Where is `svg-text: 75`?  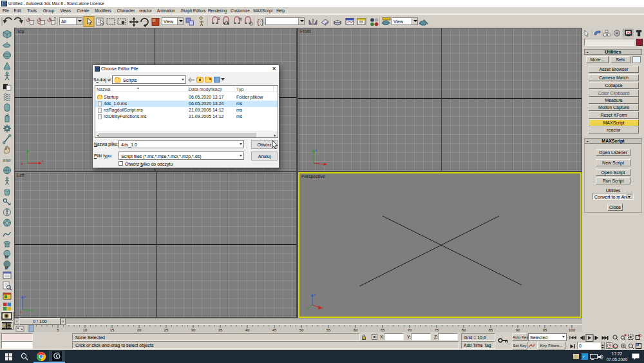
svg-text: 75 is located at coordinates (437, 330).